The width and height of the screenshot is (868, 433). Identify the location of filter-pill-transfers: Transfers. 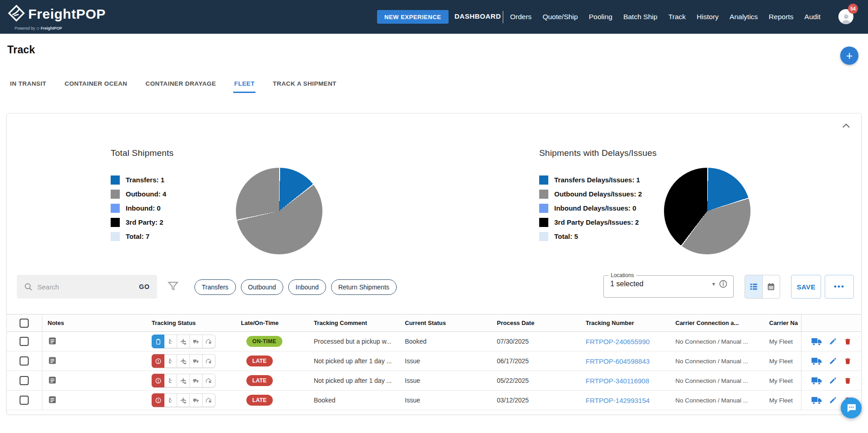
(215, 287).